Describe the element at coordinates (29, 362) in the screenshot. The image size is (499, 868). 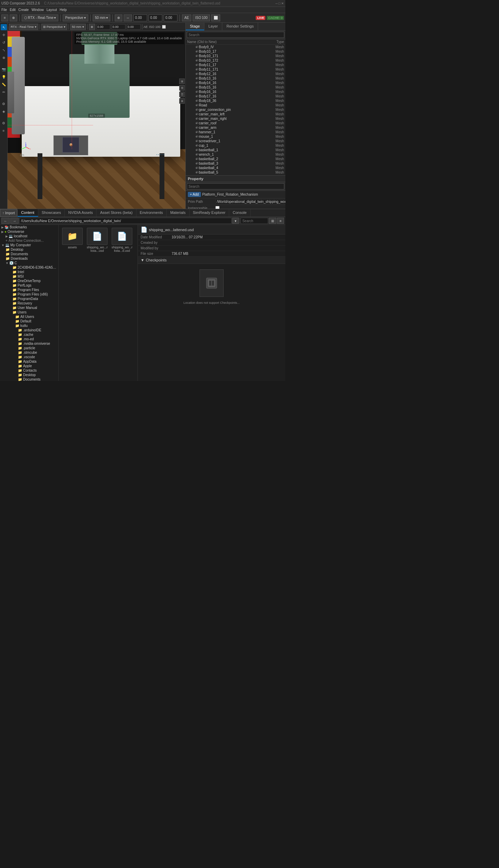
I see `folder-item: 📁 AppData` at that location.